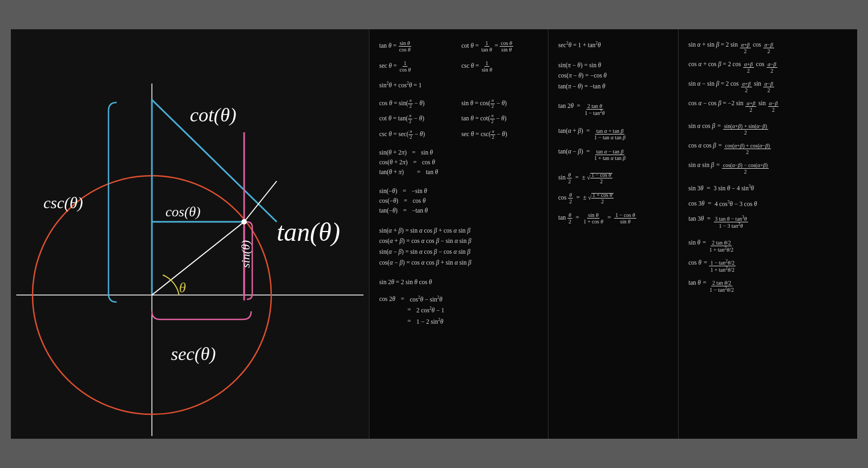 The height and width of the screenshot is (468, 868). Describe the element at coordinates (459, 183) in the screenshot. I see `formula-block-1: tan θ = sin θcos θ cot θ = 1tan θ = cos …` at that location.